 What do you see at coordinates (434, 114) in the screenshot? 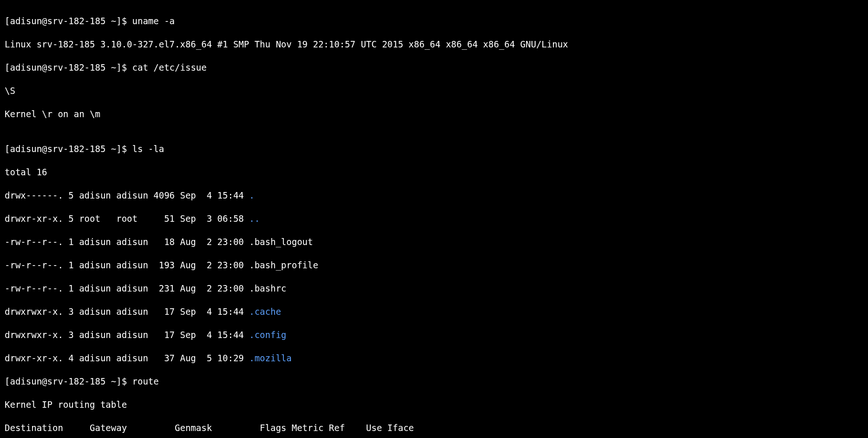
I see `output-line: Kernel \r on an \m` at bounding box center [434, 114].